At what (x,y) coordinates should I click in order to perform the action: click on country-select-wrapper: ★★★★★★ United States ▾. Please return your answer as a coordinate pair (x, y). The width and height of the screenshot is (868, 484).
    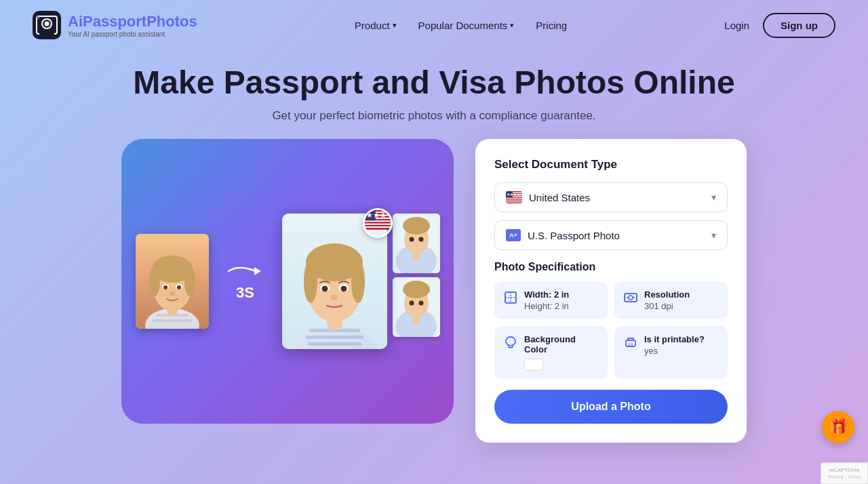
    Looking at the image, I should click on (611, 197).